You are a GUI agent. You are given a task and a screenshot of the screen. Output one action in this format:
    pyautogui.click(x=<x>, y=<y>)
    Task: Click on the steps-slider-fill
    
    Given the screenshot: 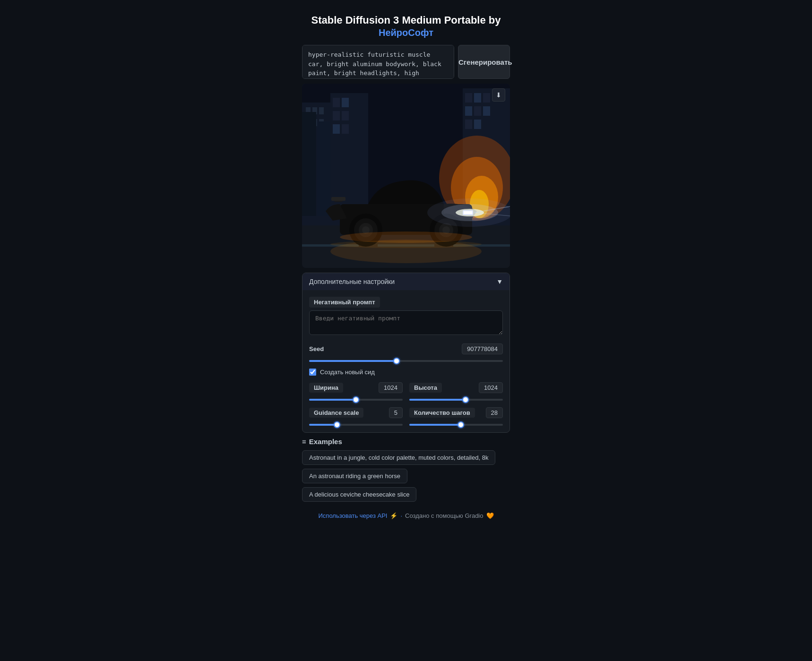 What is the action you would take?
    pyautogui.click(x=435, y=425)
    